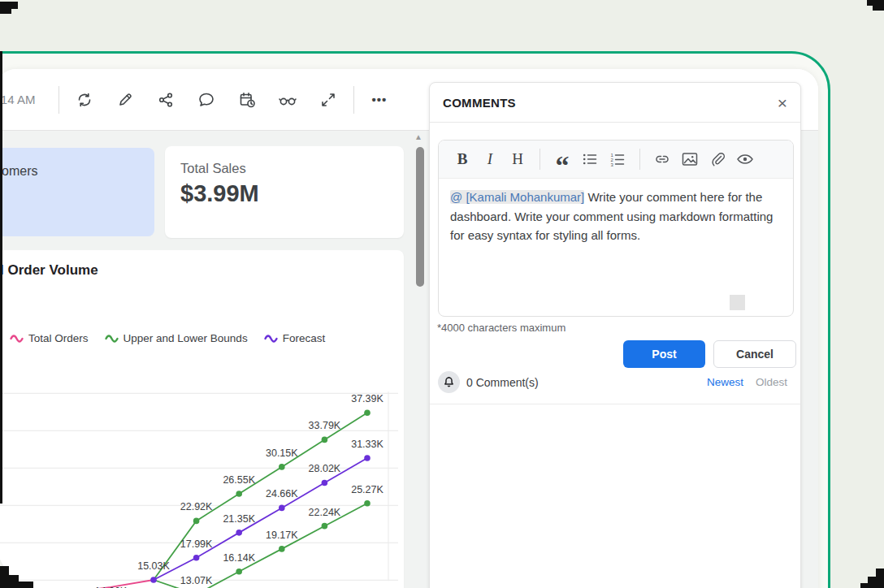  I want to click on scrollbar-thumb, so click(420, 217).